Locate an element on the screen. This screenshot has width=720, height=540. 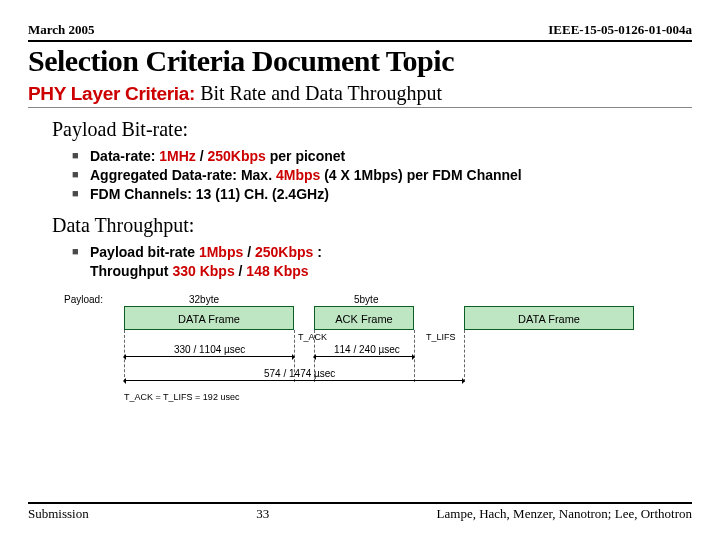
payload-bullets: Data-rate: 1MHz / 250Kbps per piconet Ag… is located at coordinates (382, 176).